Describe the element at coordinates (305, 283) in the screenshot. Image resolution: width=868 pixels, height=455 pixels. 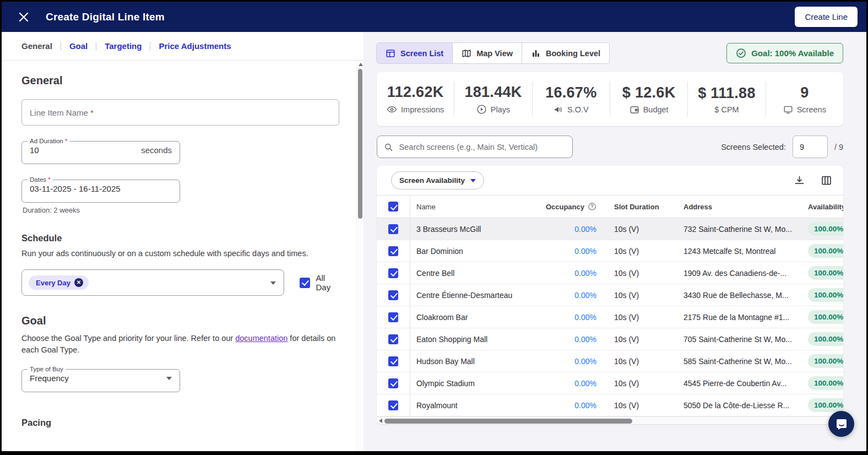
I see `checkbox-checked-icon` at that location.